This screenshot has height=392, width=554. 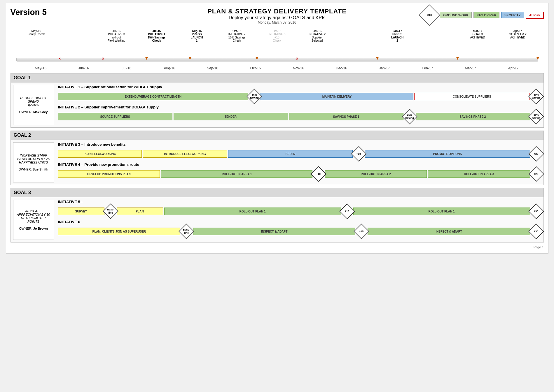 I want to click on marker-x-oct16b: ×, so click(x=297, y=59).